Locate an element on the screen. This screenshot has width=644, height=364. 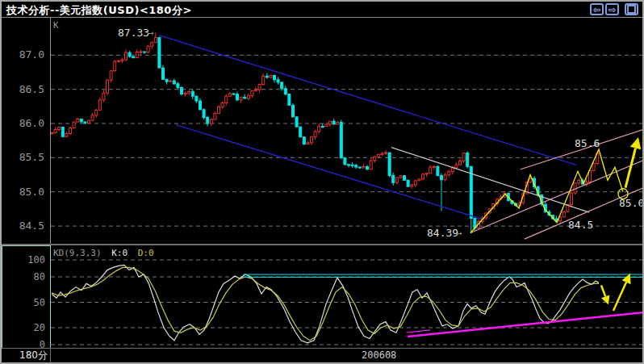
kd-axis-tick: 80 is located at coordinates (23, 277).